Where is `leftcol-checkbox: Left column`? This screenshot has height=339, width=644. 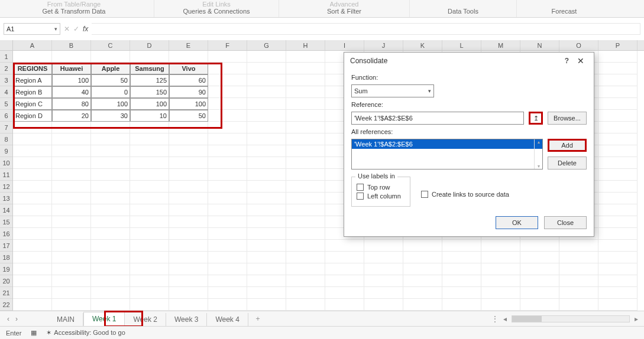
leftcol-checkbox: Left column is located at coordinates (381, 196).